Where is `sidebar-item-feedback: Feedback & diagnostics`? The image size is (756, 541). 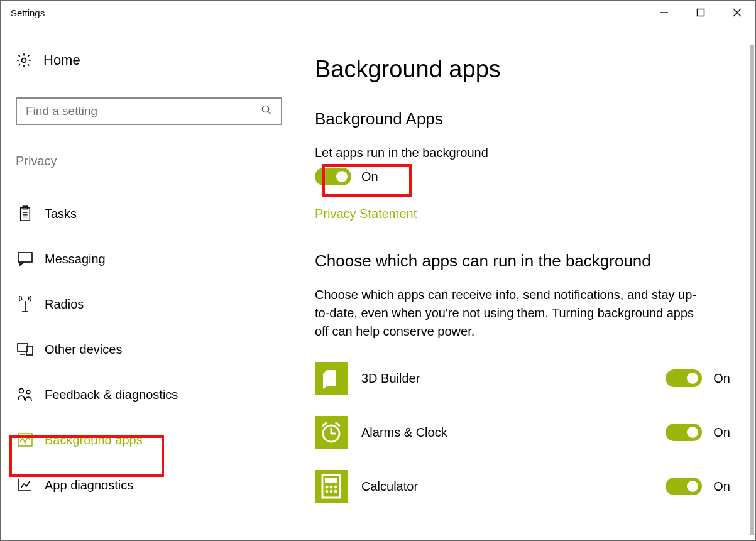
sidebar-item-feedback: Feedback & diagnostics is located at coordinates (149, 395).